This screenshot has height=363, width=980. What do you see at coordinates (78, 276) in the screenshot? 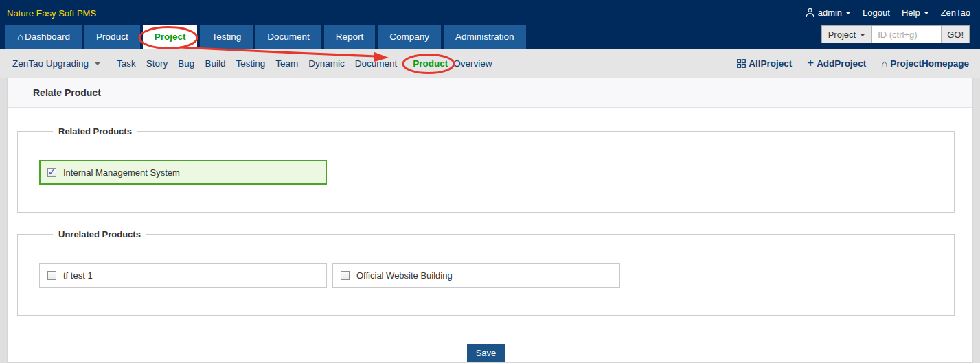
I see `product-option-label: tf test 1` at bounding box center [78, 276].